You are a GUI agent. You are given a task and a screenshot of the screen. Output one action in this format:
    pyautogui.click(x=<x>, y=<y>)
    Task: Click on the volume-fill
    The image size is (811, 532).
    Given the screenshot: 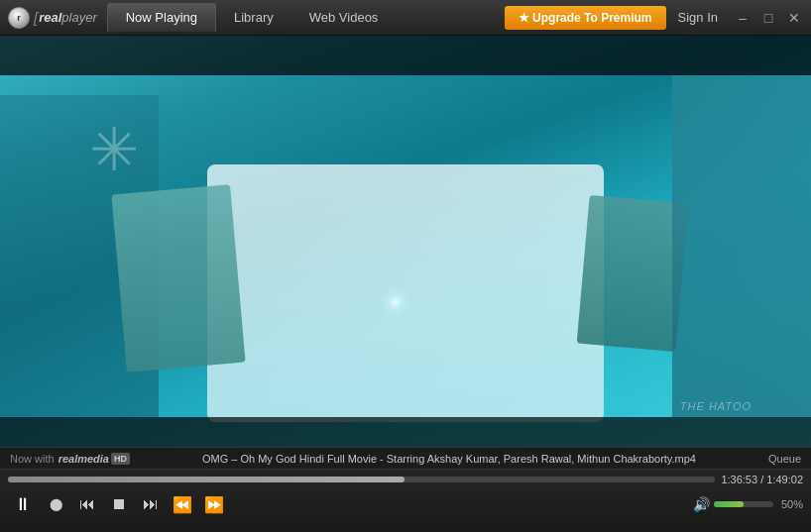 What is the action you would take?
    pyautogui.click(x=729, y=504)
    